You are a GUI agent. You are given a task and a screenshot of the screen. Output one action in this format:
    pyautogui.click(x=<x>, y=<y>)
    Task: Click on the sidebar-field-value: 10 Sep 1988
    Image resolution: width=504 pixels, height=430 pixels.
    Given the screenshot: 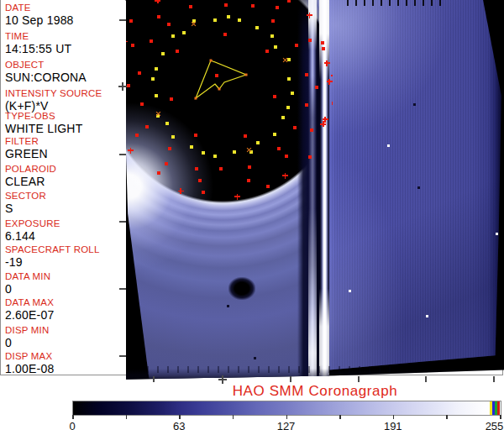 What is the action you would take?
    pyautogui.click(x=39, y=20)
    